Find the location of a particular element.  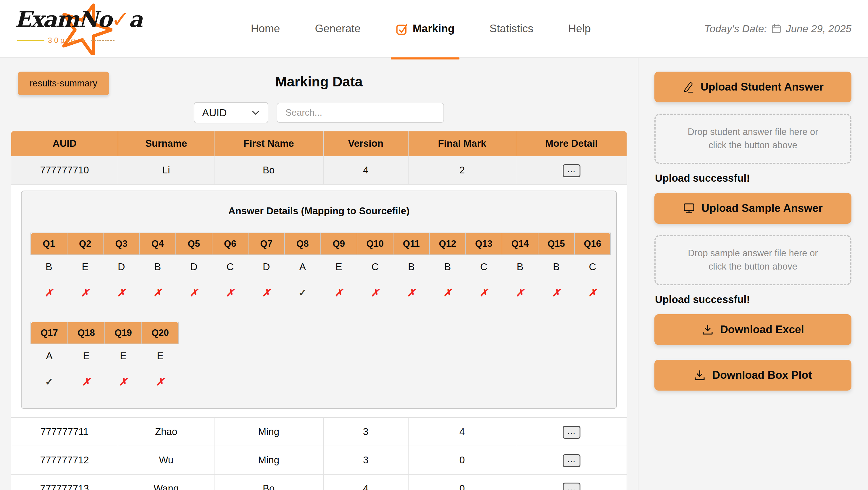

col-header-first-name: First Name is located at coordinates (269, 144).